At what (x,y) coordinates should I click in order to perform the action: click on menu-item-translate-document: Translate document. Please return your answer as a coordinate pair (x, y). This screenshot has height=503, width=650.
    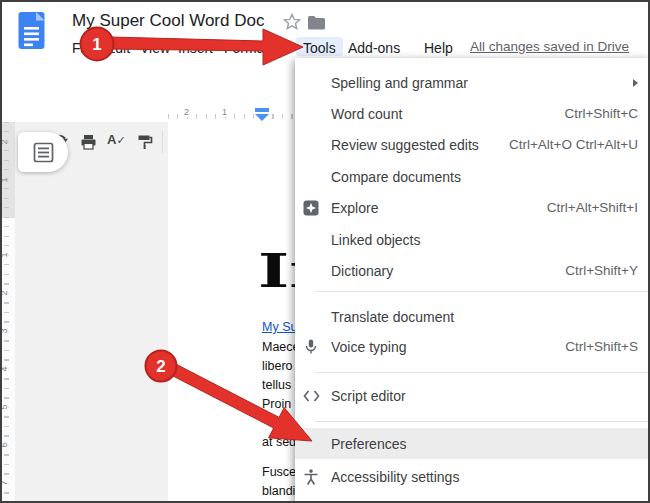
    Looking at the image, I should click on (472, 316).